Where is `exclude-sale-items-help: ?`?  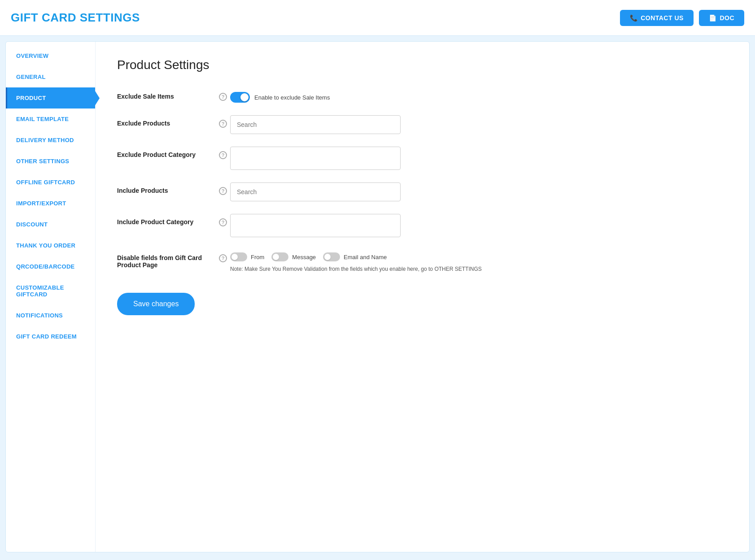 exclude-sale-items-help: ? is located at coordinates (223, 95).